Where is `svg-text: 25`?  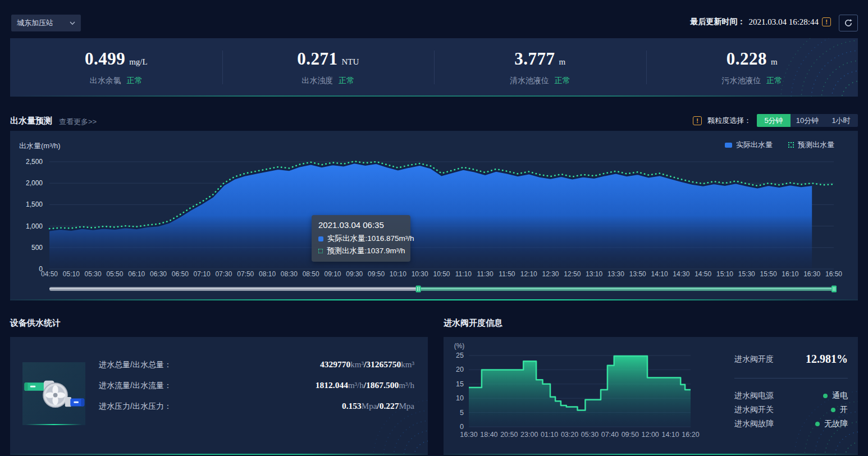 svg-text: 25 is located at coordinates (460, 355).